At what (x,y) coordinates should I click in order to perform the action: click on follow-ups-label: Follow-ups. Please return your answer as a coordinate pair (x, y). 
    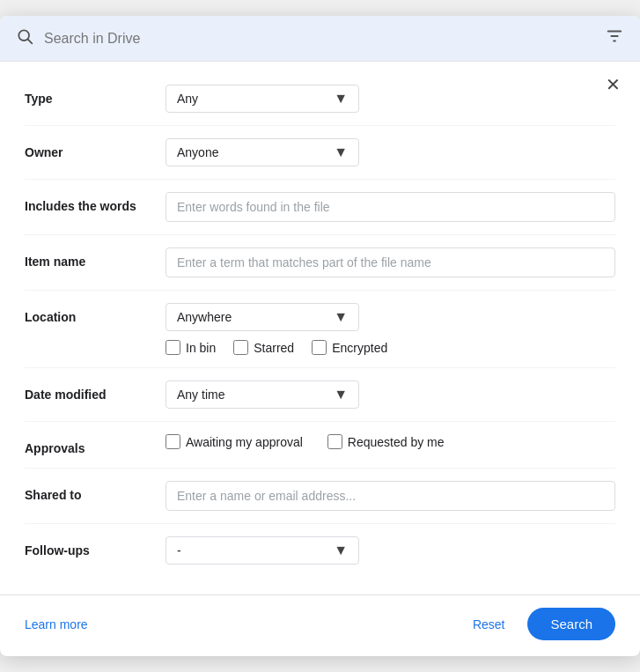
    Looking at the image, I should click on (95, 547).